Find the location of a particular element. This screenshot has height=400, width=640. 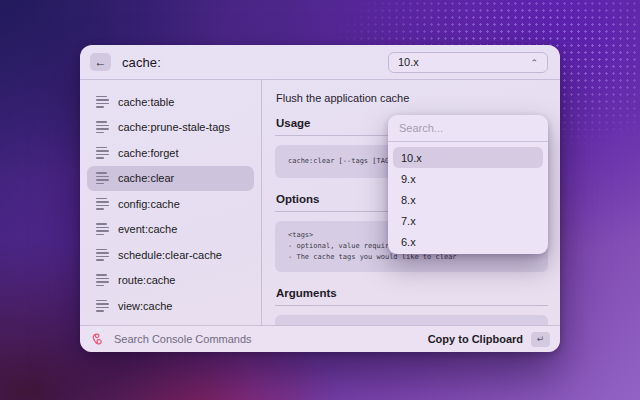

laravel-logo-icon is located at coordinates (98, 339).